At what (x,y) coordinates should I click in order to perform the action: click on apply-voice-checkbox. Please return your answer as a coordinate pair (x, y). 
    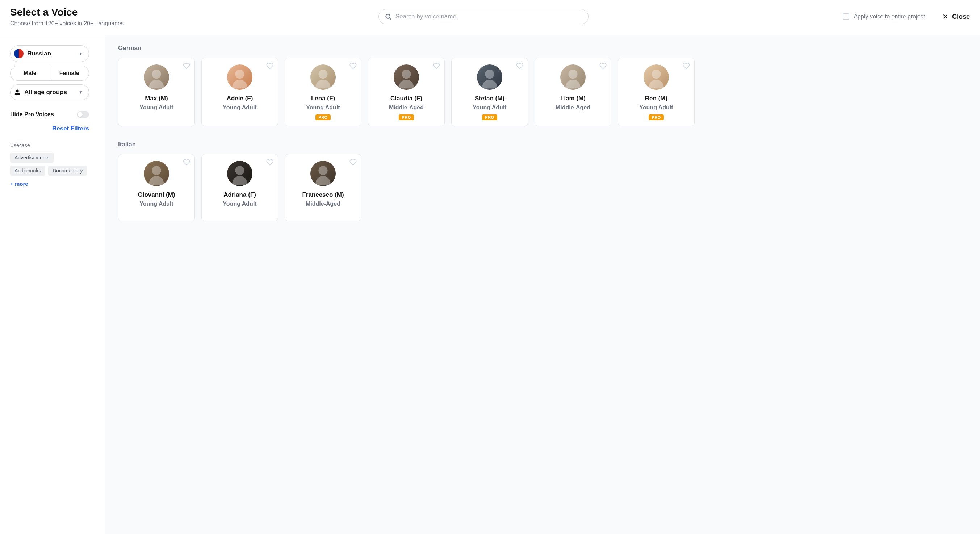
    Looking at the image, I should click on (846, 17).